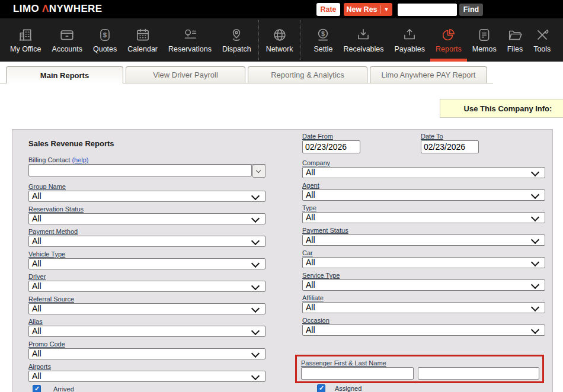  I want to click on field-label: Airports, so click(40, 367).